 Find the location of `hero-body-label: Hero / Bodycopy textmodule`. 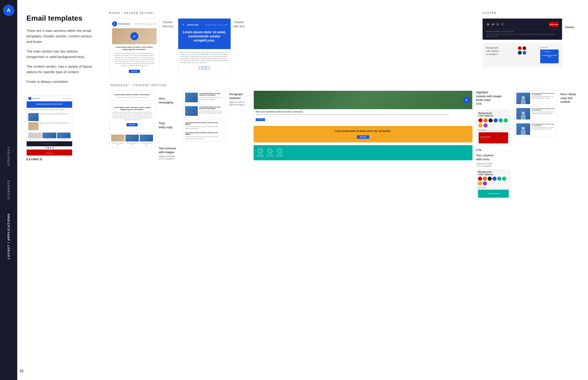

hero-body-label: Hero / Bodycopy textmodule is located at coordinates (570, 98).